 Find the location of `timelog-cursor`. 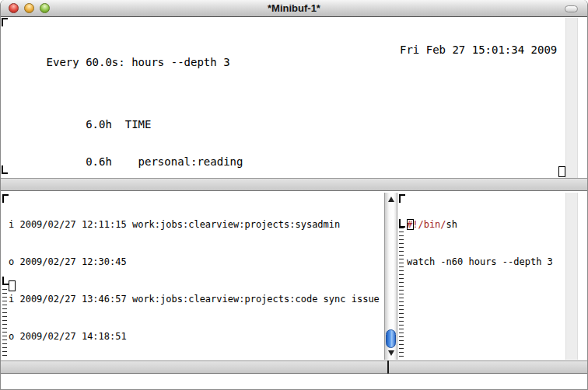

timelog-cursor is located at coordinates (12, 286).